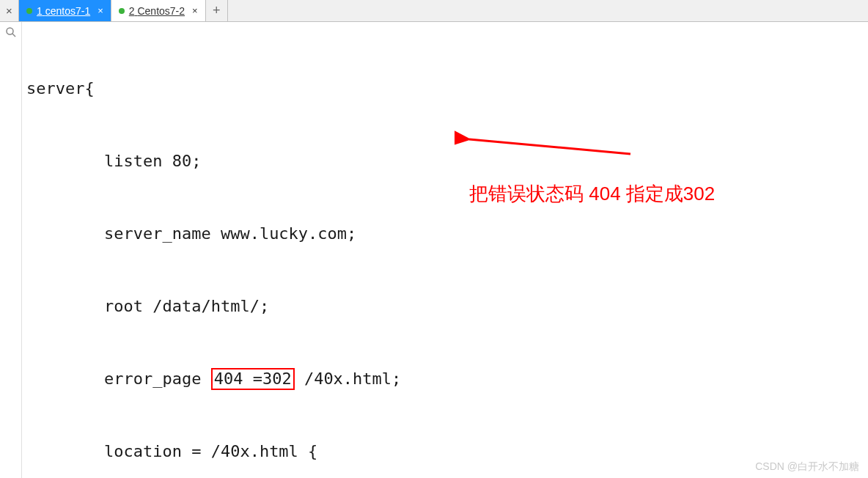 This screenshot has height=478, width=868. What do you see at coordinates (63, 11) in the screenshot?
I see `tab-label: 1 centos7-1` at bounding box center [63, 11].